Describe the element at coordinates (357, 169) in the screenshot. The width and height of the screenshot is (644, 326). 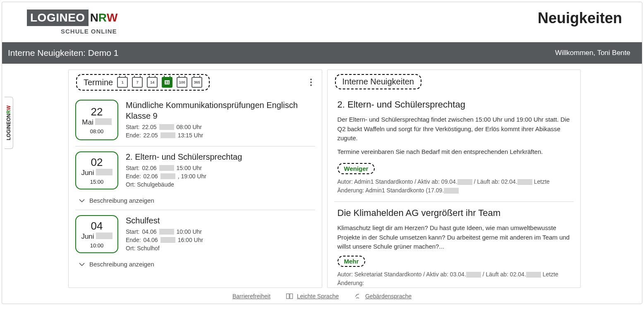
I see `less-link: Weniger` at that location.